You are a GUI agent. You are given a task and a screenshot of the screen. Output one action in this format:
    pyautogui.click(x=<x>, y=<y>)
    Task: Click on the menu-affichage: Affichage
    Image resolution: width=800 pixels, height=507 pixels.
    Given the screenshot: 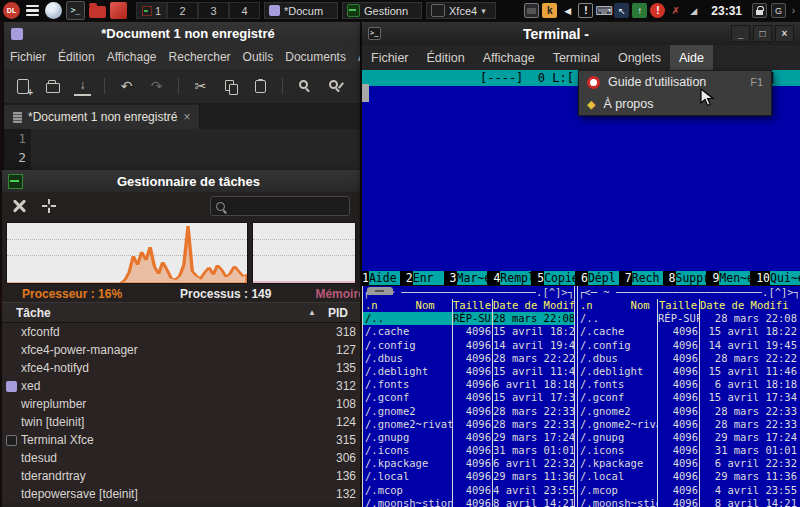 What is the action you would take?
    pyautogui.click(x=509, y=58)
    